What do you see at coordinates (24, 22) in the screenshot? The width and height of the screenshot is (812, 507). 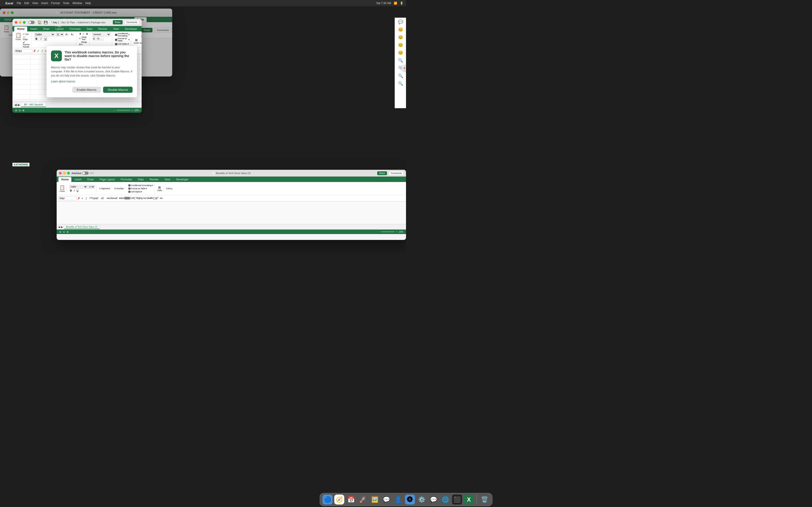 I see `katherine-maximize` at bounding box center [24, 22].